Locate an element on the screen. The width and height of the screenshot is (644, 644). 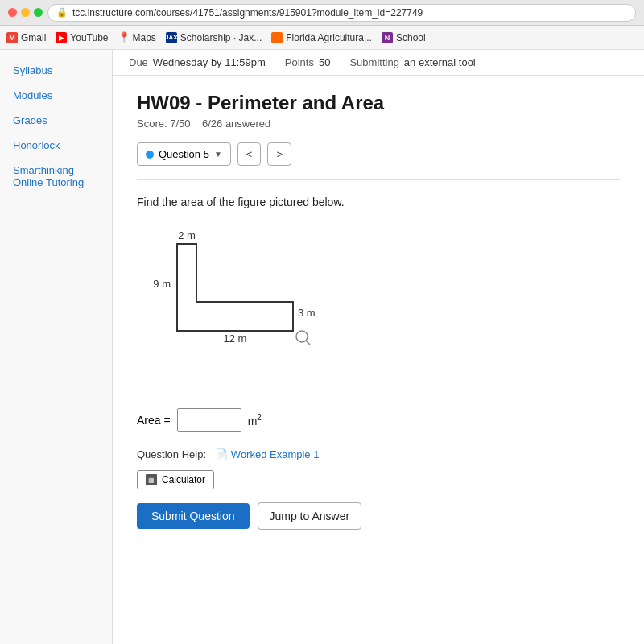
sidebar-item-grades: Grades is located at coordinates (56, 121).